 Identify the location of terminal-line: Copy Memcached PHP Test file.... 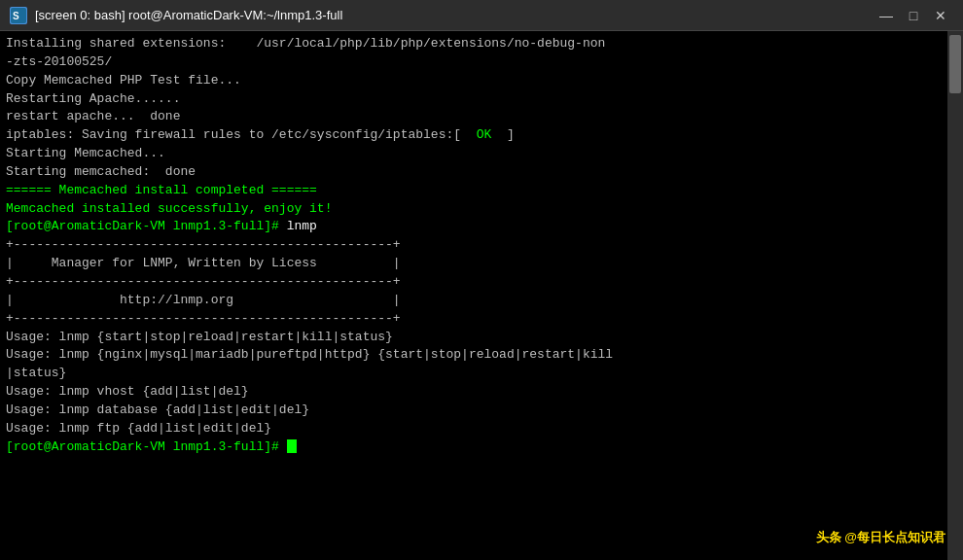
(474, 82).